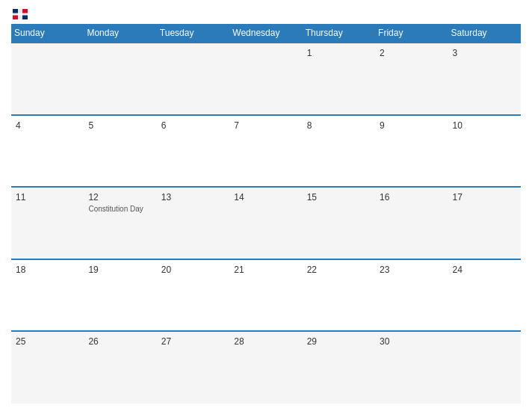  Describe the element at coordinates (193, 151) in the screenshot. I see `calendar-cell: 6` at that location.